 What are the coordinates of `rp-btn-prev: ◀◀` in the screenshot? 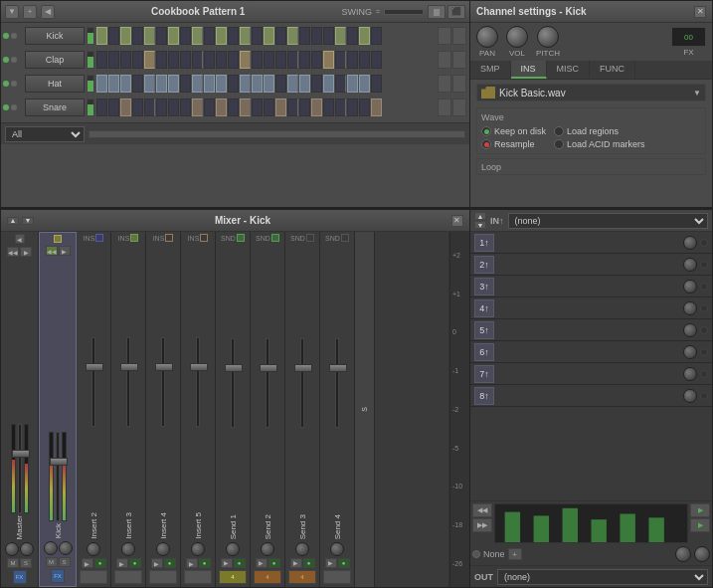 It's located at (482, 510).